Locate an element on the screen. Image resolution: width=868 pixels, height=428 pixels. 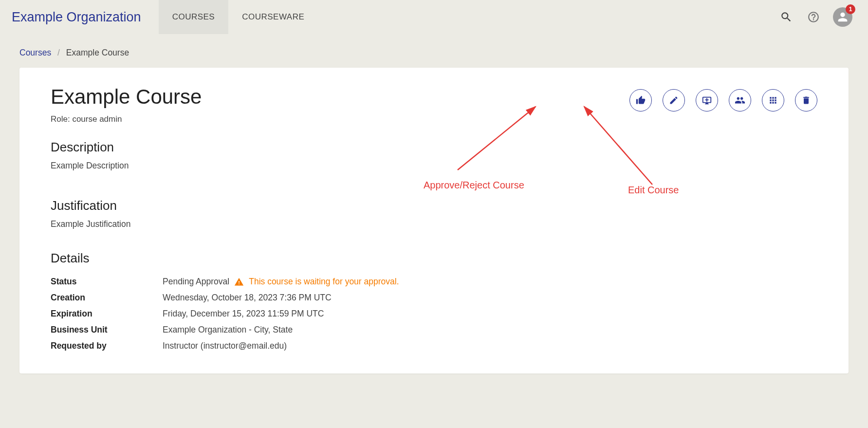
details-heading: Details is located at coordinates (434, 258).